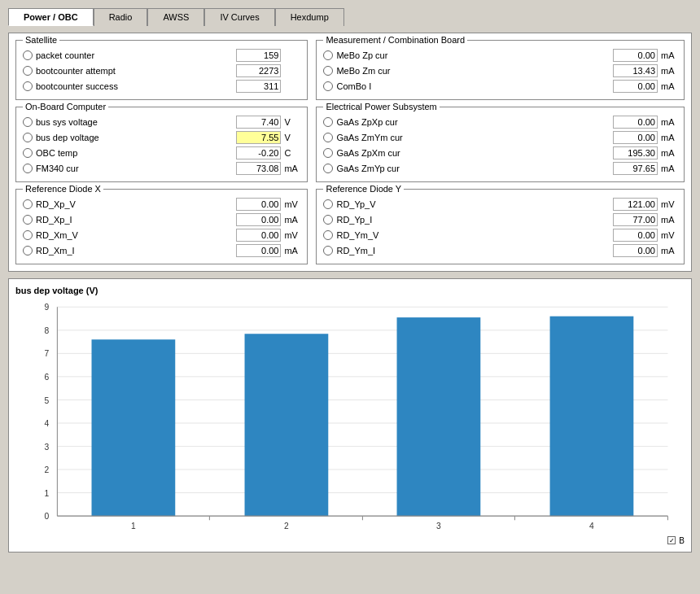 The image size is (700, 594). I want to click on svg-text: 7, so click(46, 355).